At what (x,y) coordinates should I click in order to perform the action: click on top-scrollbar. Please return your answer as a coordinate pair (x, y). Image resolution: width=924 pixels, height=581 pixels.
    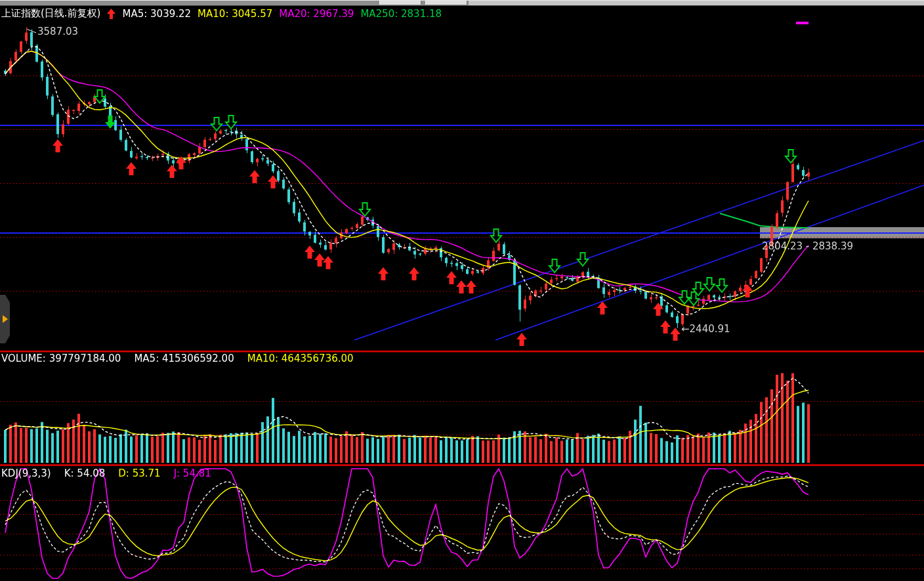
    Looking at the image, I should click on (462, 3).